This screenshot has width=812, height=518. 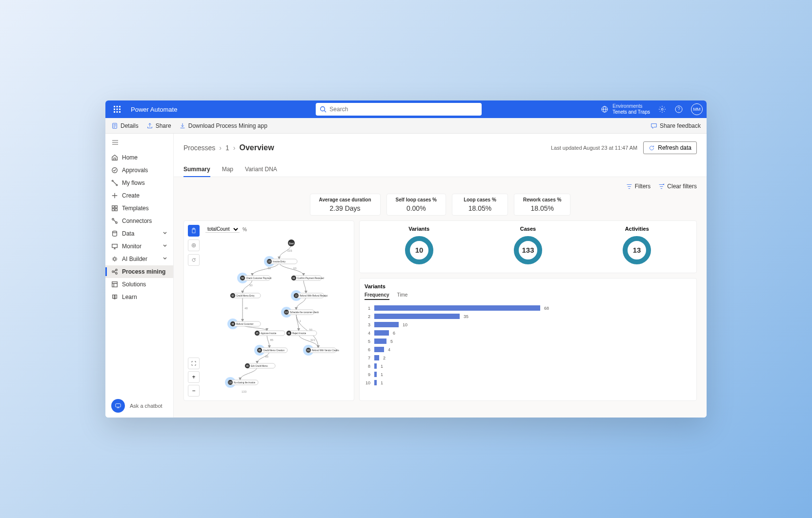 What do you see at coordinates (140, 183) in the screenshot?
I see `sidebar-item-my-flows: My flows` at bounding box center [140, 183].